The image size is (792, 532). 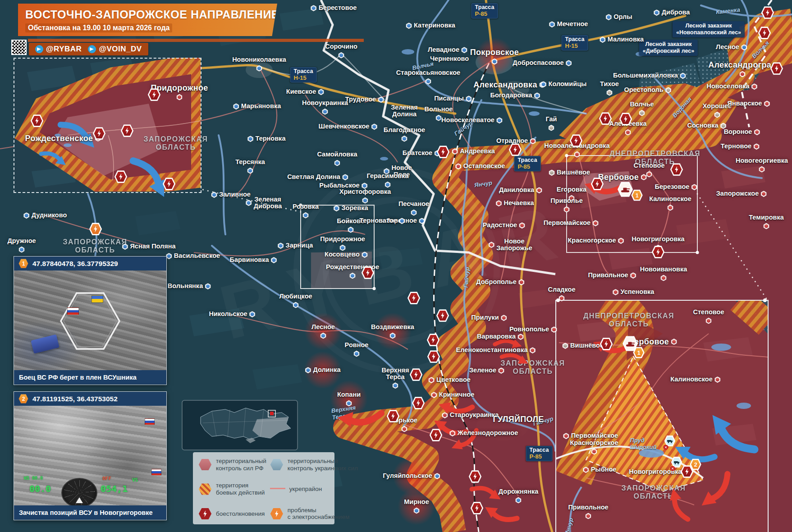 I want to click on town-name: Трудовое, so click(x=361, y=99).